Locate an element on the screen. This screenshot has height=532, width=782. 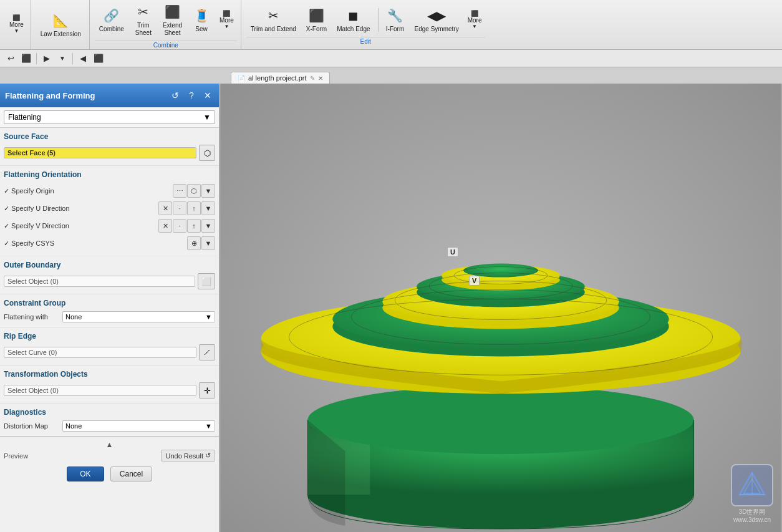
combine-more-arrow: ▼ is located at coordinates (226, 26).